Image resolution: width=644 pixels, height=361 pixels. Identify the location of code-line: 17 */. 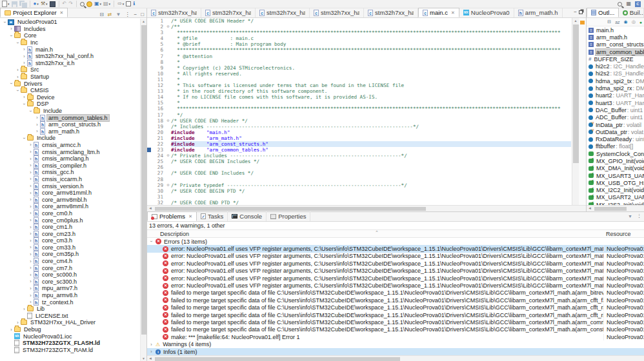
(359, 115).